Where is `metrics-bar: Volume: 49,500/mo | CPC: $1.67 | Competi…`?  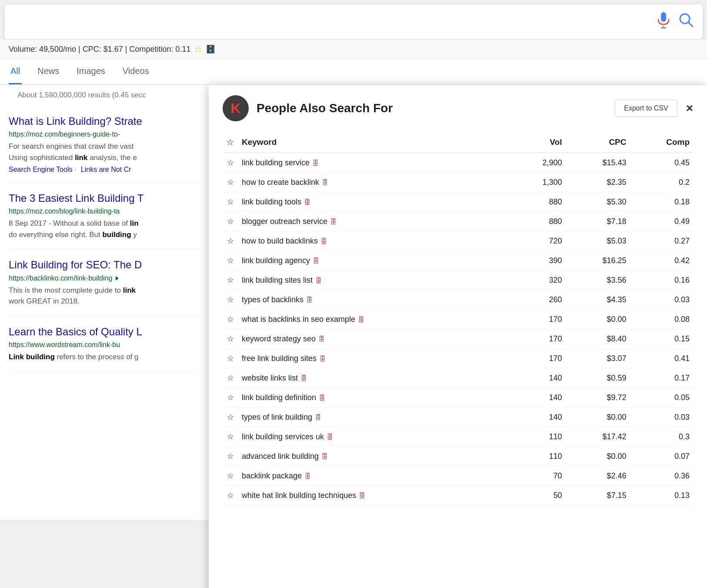 metrics-bar: Volume: 49,500/mo | CPC: $1.67 | Competi… is located at coordinates (354, 50).